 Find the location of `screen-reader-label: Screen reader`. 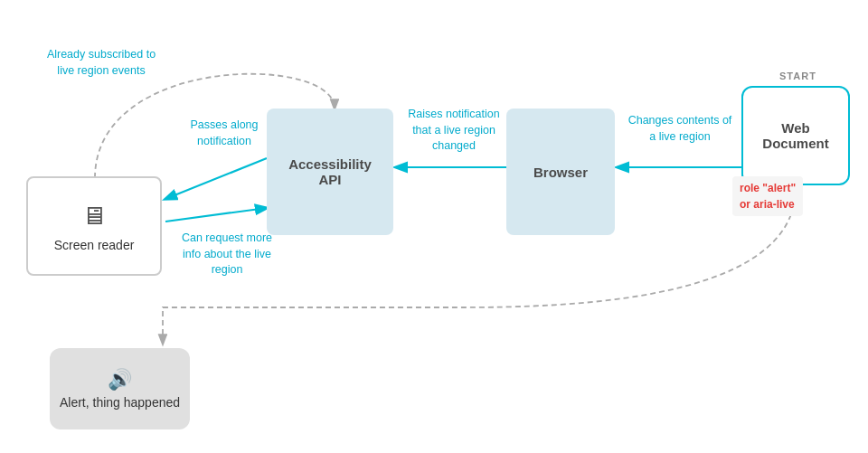

screen-reader-label: Screen reader is located at coordinates (94, 245).